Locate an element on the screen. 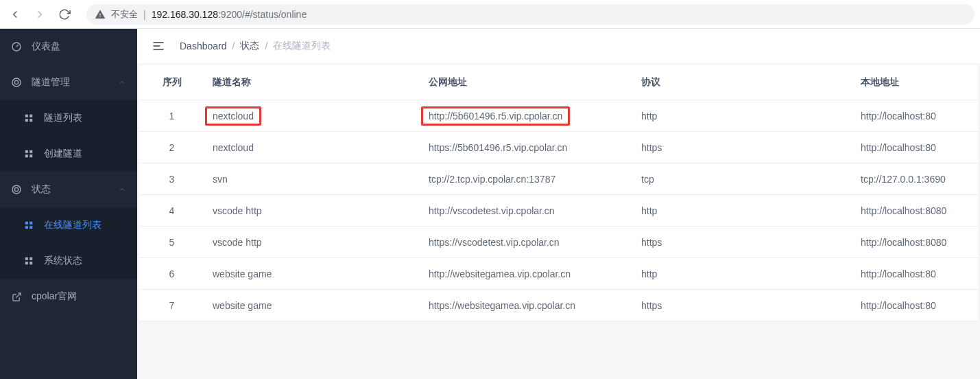 The image size is (980, 379). table-row: 4vscode httphttp://vscodetest.vip.cpolar… is located at coordinates (558, 211).